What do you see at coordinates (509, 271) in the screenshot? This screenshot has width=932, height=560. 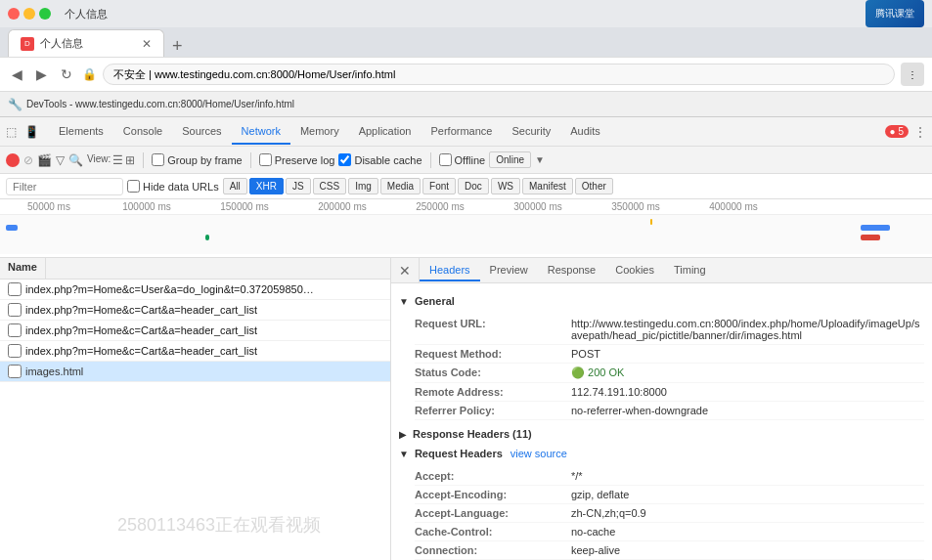 I see `detail-tab-preview: Preview` at bounding box center [509, 271].